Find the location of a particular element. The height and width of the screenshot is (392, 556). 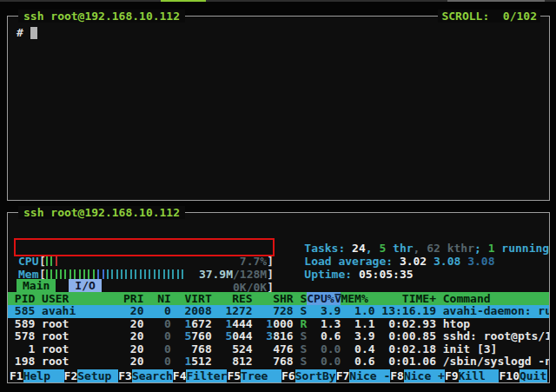

cell-time: 0:02.18 is located at coordinates (406, 349).